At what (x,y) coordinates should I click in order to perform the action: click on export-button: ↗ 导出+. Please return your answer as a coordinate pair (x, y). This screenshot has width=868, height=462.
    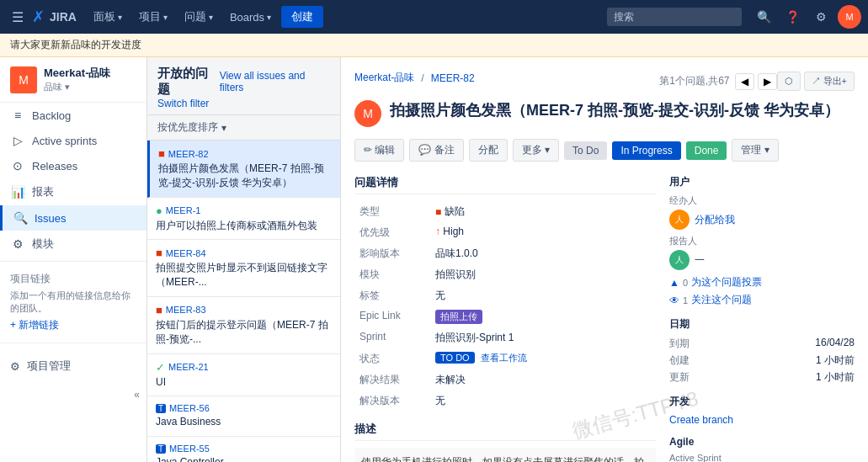
    Looking at the image, I should click on (829, 81).